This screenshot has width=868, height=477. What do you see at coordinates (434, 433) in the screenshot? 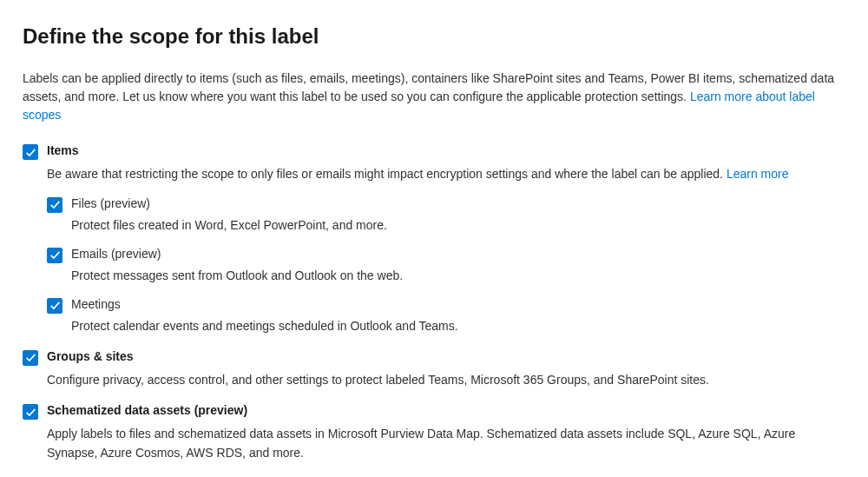
I see `scope-schematized-section: Schematized data assets (preview) Apply …` at bounding box center [434, 433].